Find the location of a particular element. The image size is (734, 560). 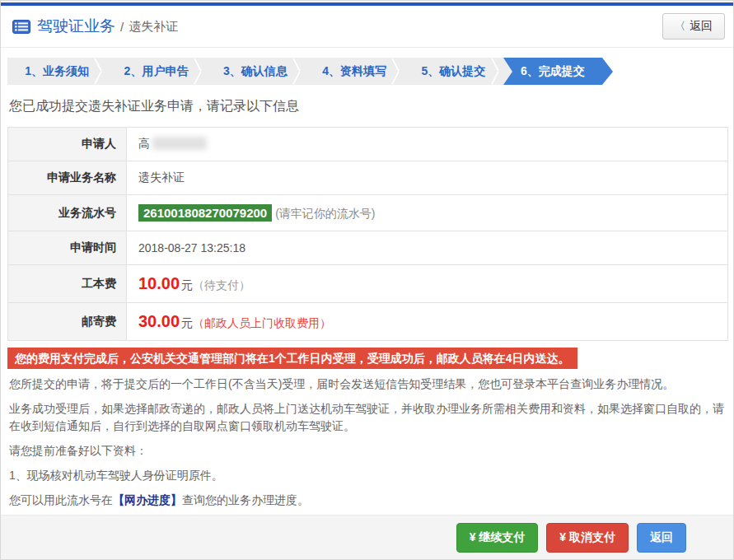

step-6-complete-submit: 6、完成提交 is located at coordinates (553, 71).